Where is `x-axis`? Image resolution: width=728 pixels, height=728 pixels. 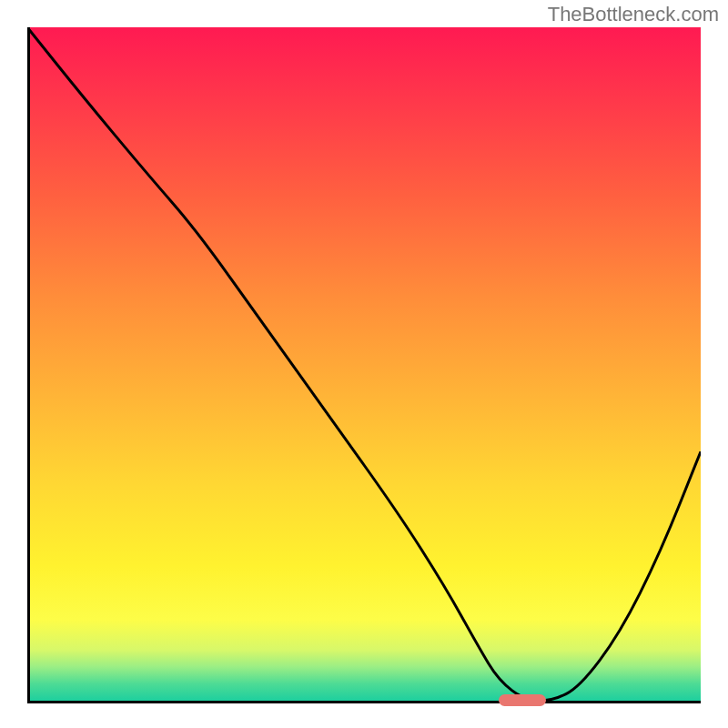 x-axis is located at coordinates (364, 703).